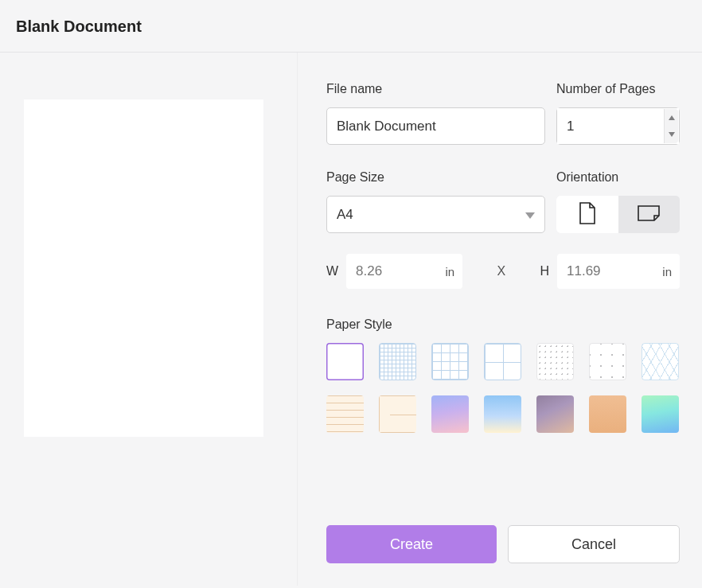 The image size is (702, 588). I want to click on width-unit: in, so click(450, 272).